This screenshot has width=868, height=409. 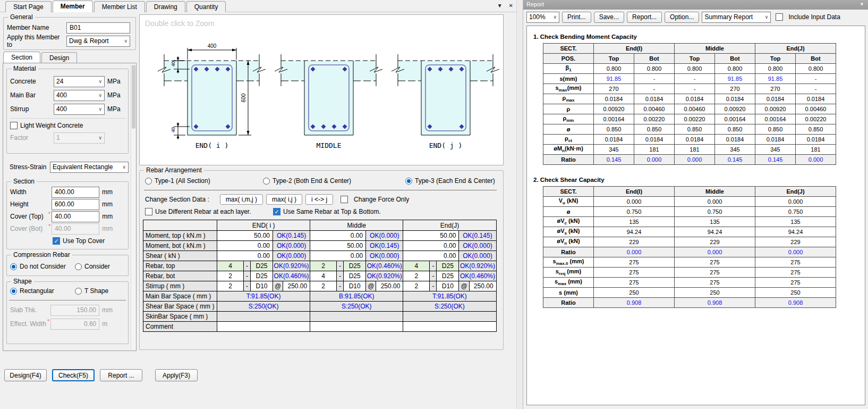 What do you see at coordinates (29, 229) in the screenshot?
I see `cover-bot-label: Cover (Bot)` at bounding box center [29, 229].